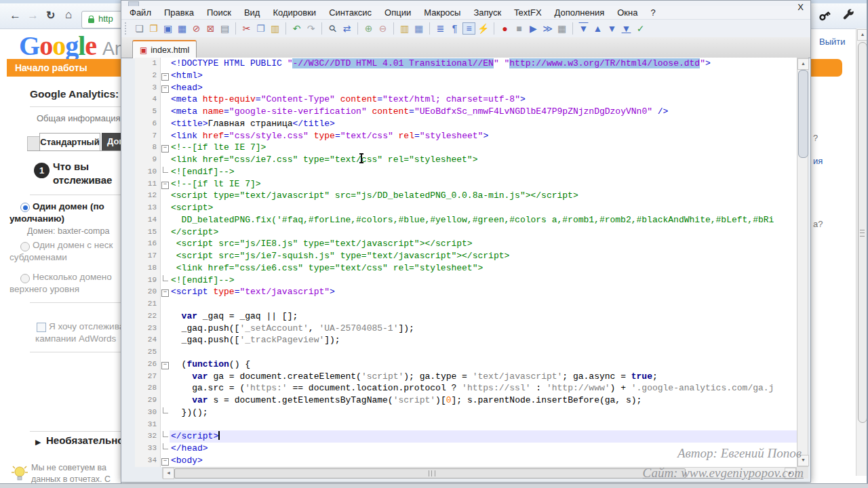 This screenshot has height=488, width=868. I want to click on zoom-out-icon: ⊖, so click(382, 28).